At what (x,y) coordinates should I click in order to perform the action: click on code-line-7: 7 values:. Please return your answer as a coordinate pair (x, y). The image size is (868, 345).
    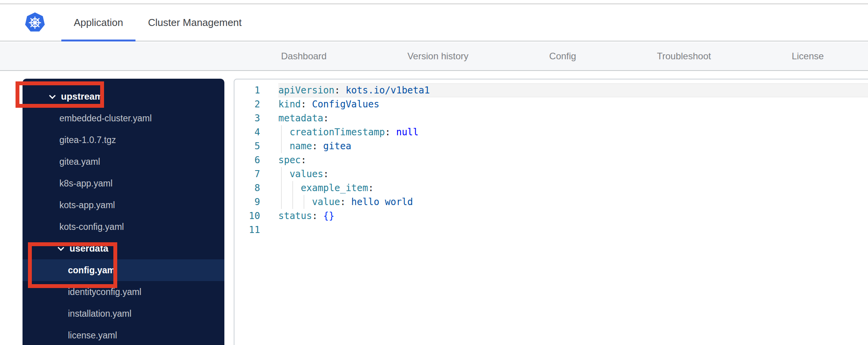
    Looking at the image, I should click on (551, 174).